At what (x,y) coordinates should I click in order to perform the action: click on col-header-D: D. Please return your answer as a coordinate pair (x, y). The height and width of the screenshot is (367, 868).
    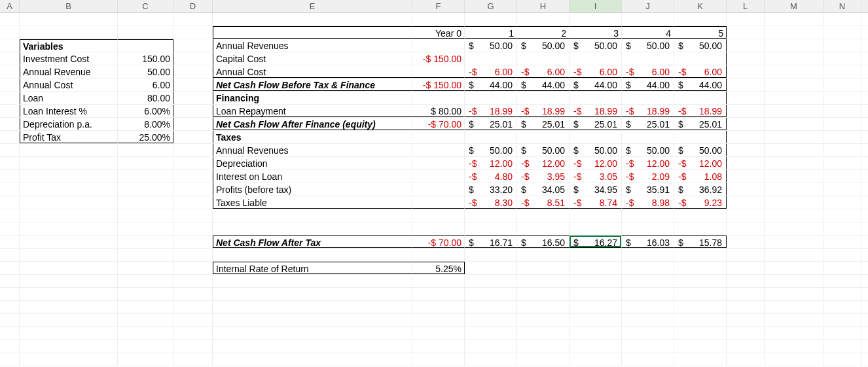
    Looking at the image, I should click on (193, 7).